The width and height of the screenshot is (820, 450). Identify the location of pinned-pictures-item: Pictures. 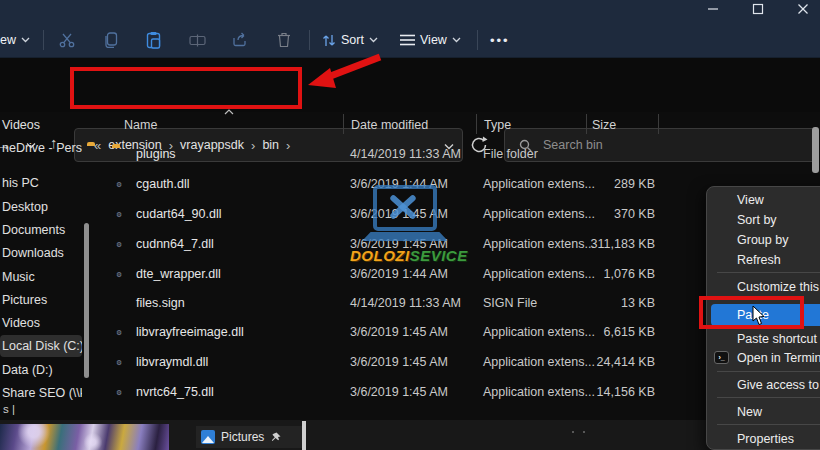
(249, 437).